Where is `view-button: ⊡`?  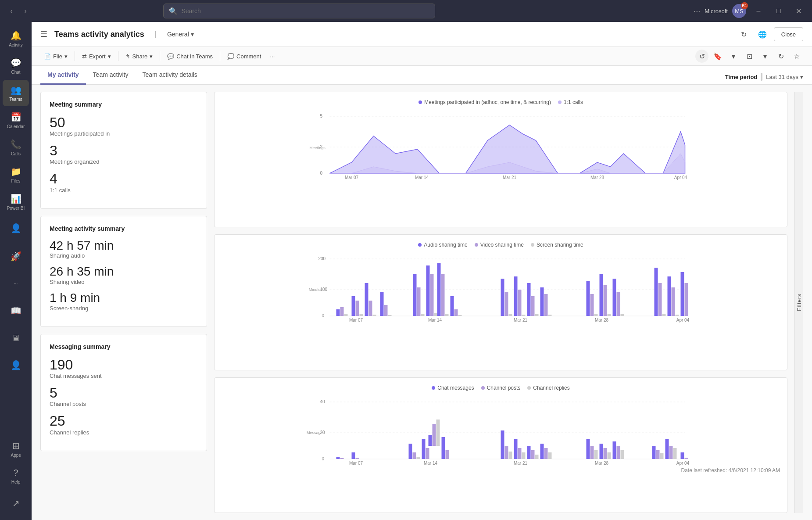 view-button: ⊡ is located at coordinates (749, 56).